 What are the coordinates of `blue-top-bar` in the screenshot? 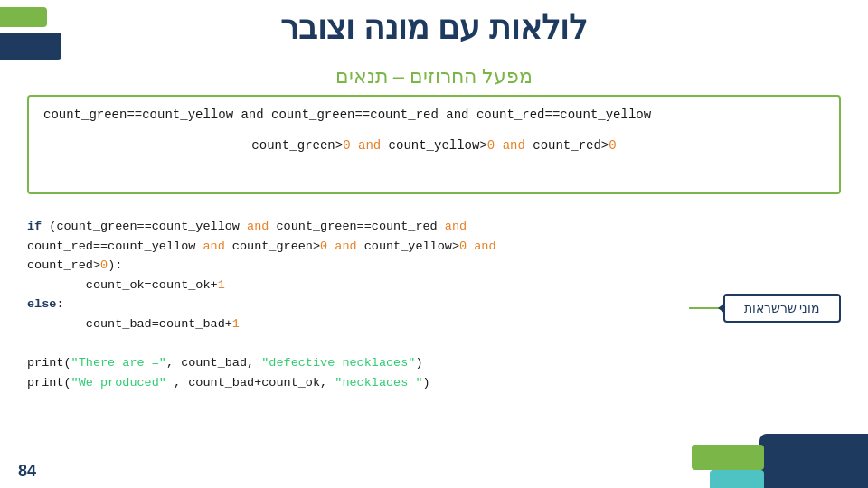 It's located at (31, 46).